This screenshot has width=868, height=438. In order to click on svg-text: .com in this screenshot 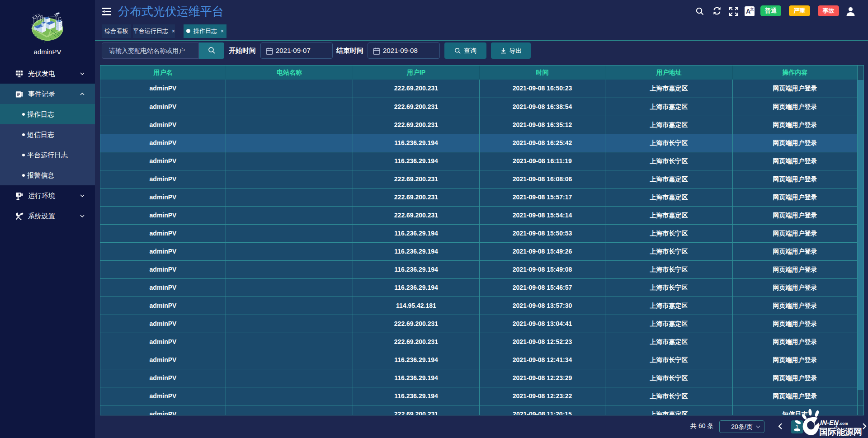, I will do `click(844, 424)`.